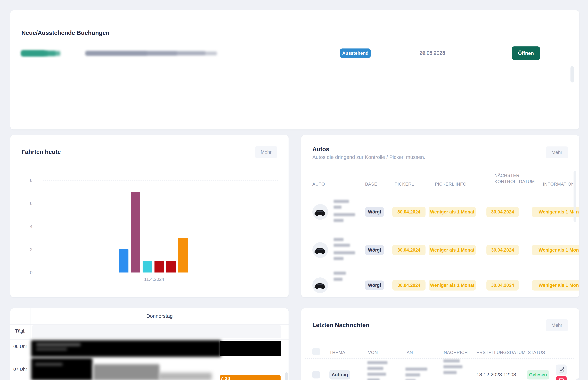 This screenshot has width=588, height=380. Describe the element at coordinates (557, 325) in the screenshot. I see `messages-more-button: Mehr` at that location.